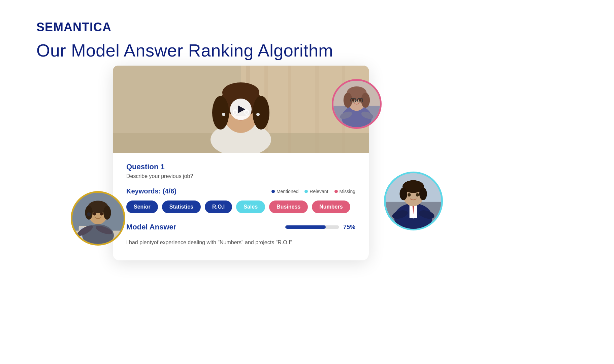 This screenshot has height=364, width=614. What do you see at coordinates (319, 191) in the screenshot?
I see `relevant-label: Relevant` at bounding box center [319, 191].